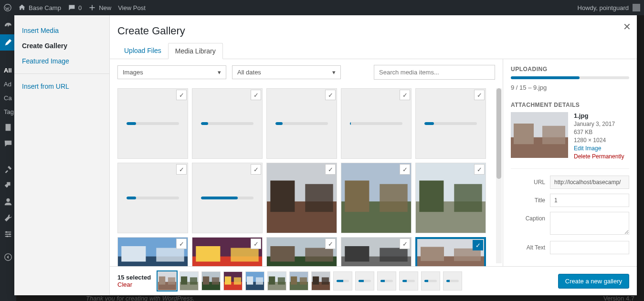 This screenshot has height=301, width=644. What do you see at coordinates (172, 73) in the screenshot?
I see `filter-type-select: Images` at bounding box center [172, 73].